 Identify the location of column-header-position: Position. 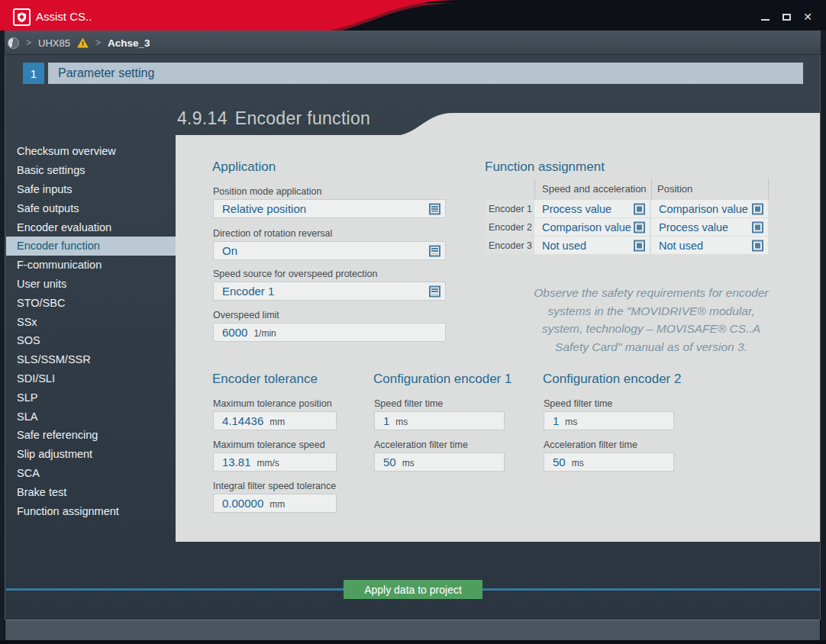
(675, 189).